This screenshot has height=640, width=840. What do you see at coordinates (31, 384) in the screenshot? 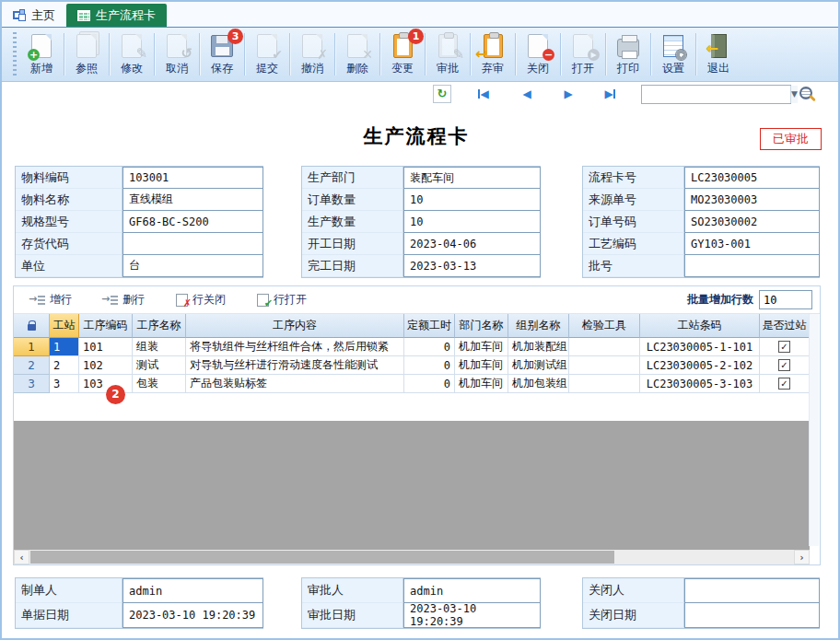
I see `row-number: 3` at bounding box center [31, 384].